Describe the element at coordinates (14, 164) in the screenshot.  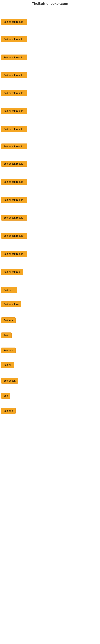
I see `bottleneck-row-9: Bottleneck result` at that location.